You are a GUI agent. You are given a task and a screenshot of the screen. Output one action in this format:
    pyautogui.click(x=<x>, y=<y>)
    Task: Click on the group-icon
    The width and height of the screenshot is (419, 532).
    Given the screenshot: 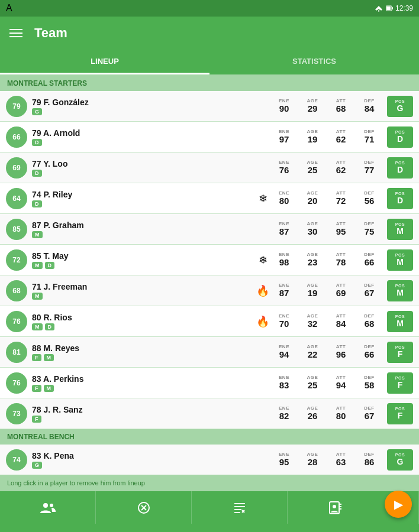 What is the action you would take?
    pyautogui.click(x=48, y=508)
    